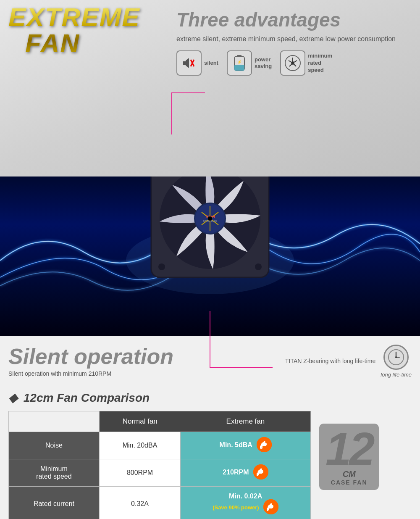 The image size is (420, 519). Describe the element at coordinates (160, 473) in the screenshot. I see `table-row: Minimumrated speed 800RPM 210RPM Win` at that location.